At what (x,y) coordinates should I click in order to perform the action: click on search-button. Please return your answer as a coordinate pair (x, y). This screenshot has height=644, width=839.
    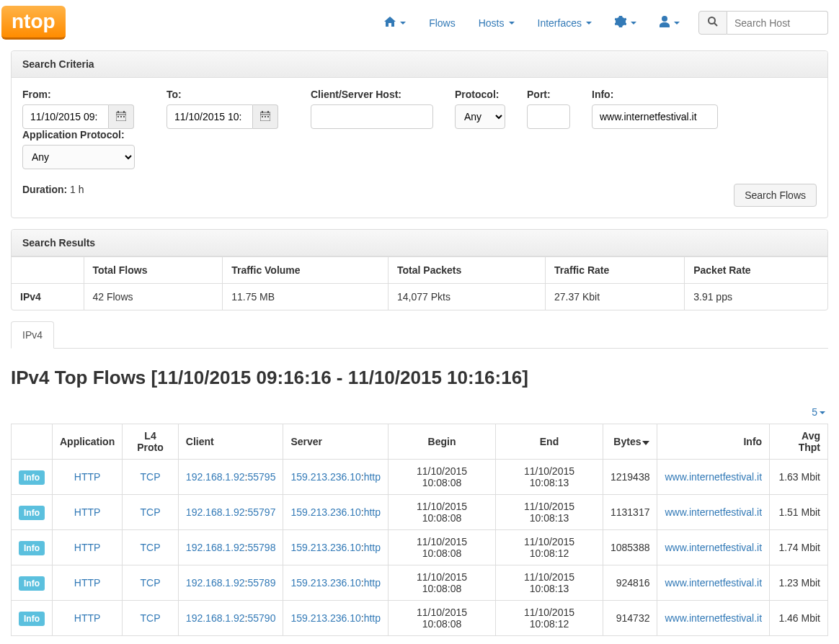
    Looking at the image, I should click on (713, 23).